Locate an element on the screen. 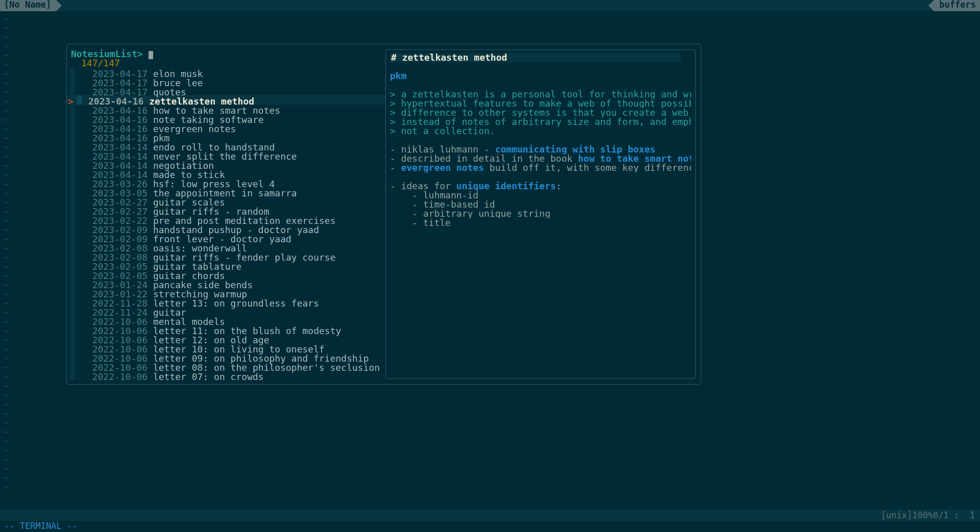 The height and width of the screenshot is (532, 980). preview-blockquote-line: > not a collection. is located at coordinates (443, 131).